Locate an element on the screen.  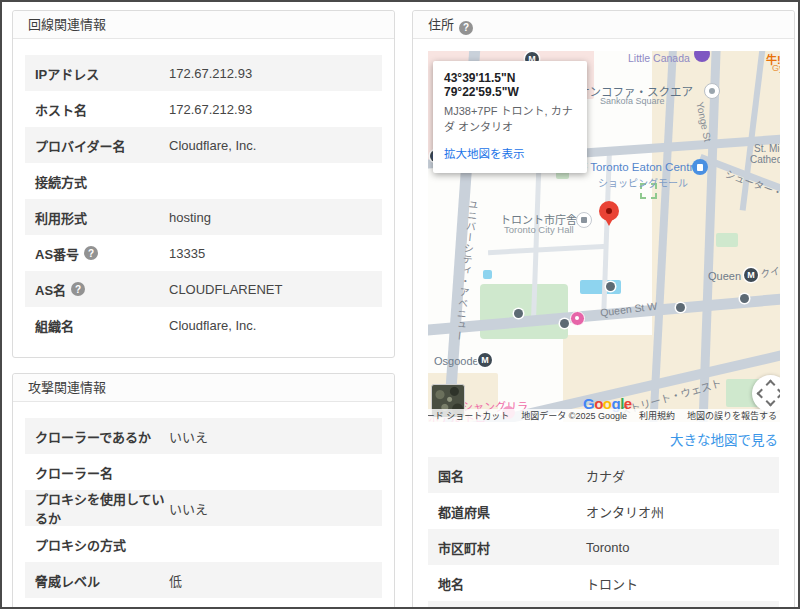
view-larger-map-link: 拡大地図を表示 is located at coordinates (484, 153).